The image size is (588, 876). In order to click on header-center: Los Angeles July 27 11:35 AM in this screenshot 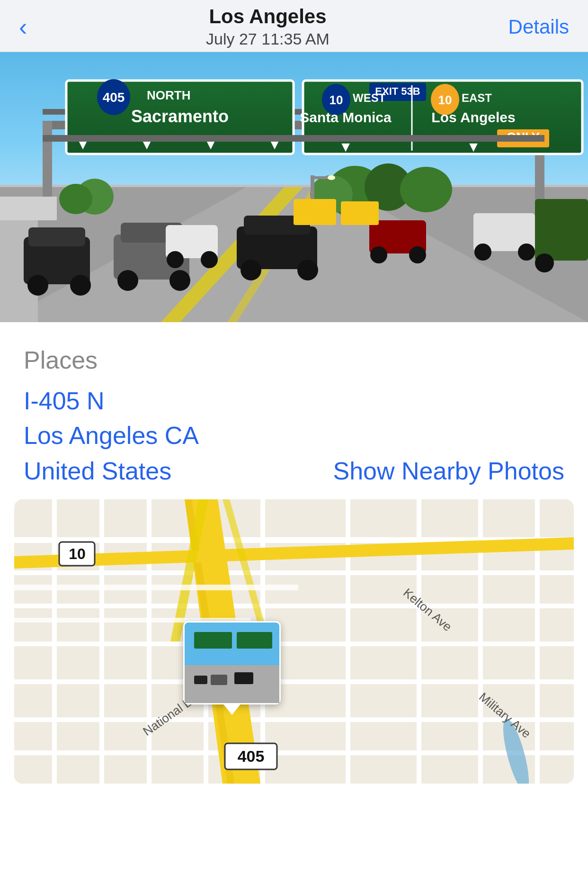, I will do `click(268, 27)`.